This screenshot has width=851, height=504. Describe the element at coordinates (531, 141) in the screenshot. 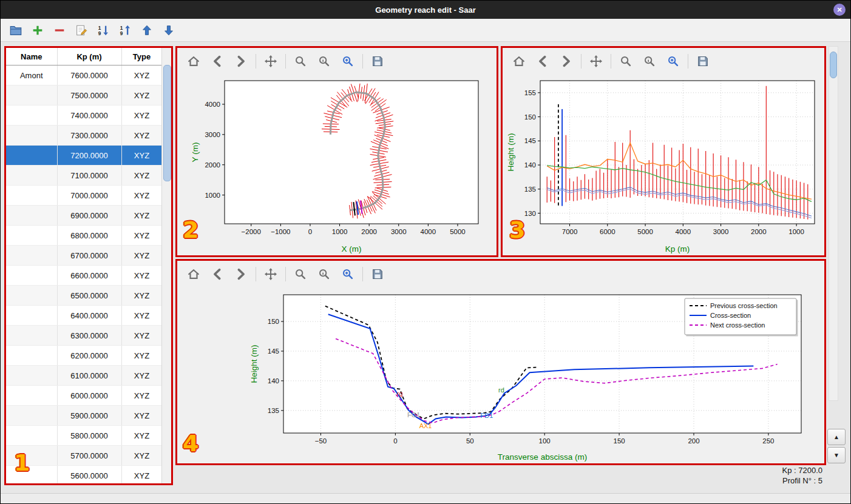

I see `svg-text: 145` at that location.